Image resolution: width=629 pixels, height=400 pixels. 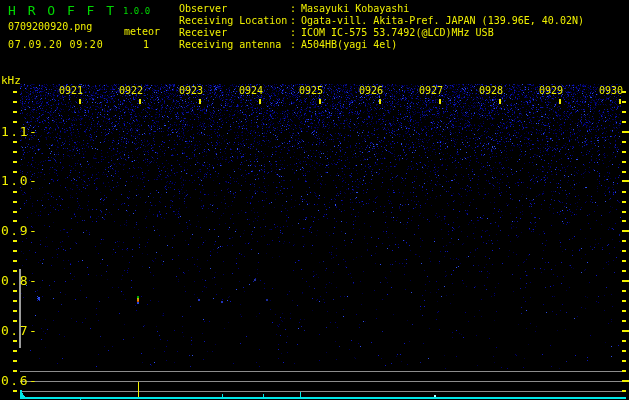 I want to click on app-version: 1.0.0, so click(x=136, y=12).